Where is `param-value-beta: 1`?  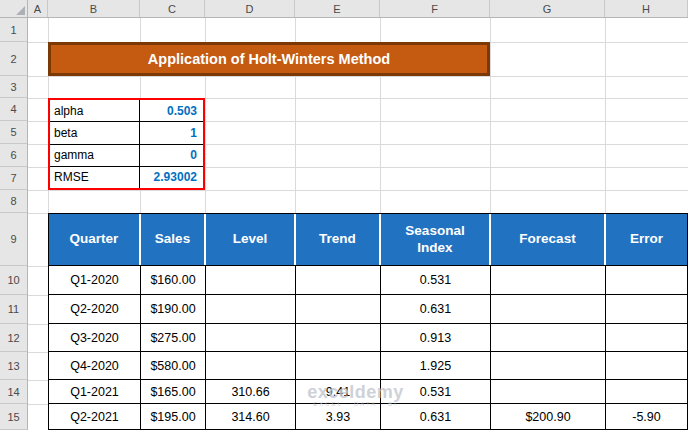
param-value-beta: 1 is located at coordinates (172, 132).